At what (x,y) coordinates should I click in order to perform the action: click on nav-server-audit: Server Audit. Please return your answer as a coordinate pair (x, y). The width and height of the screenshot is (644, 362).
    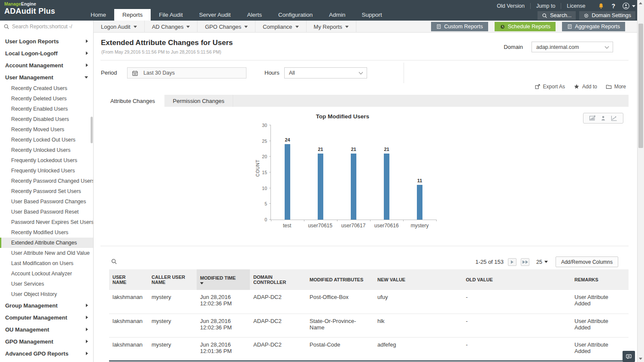
    Looking at the image, I should click on (215, 15).